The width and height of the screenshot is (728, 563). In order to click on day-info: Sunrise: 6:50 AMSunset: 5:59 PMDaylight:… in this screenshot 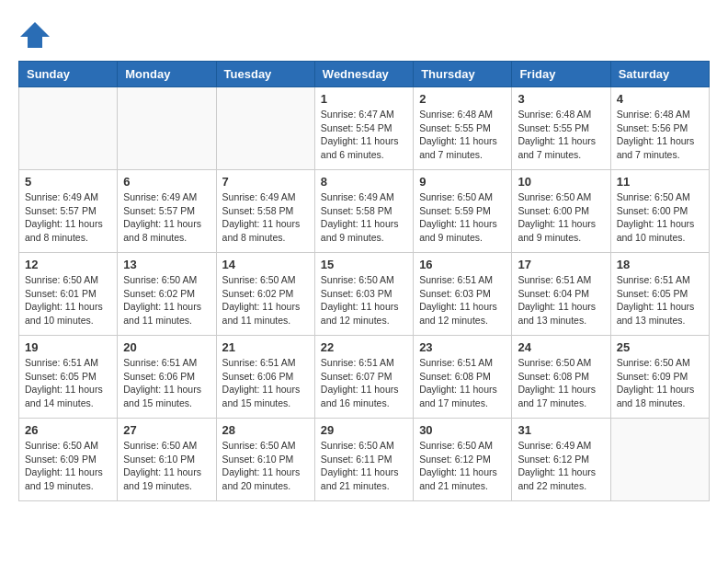, I will do `click(462, 217)`.